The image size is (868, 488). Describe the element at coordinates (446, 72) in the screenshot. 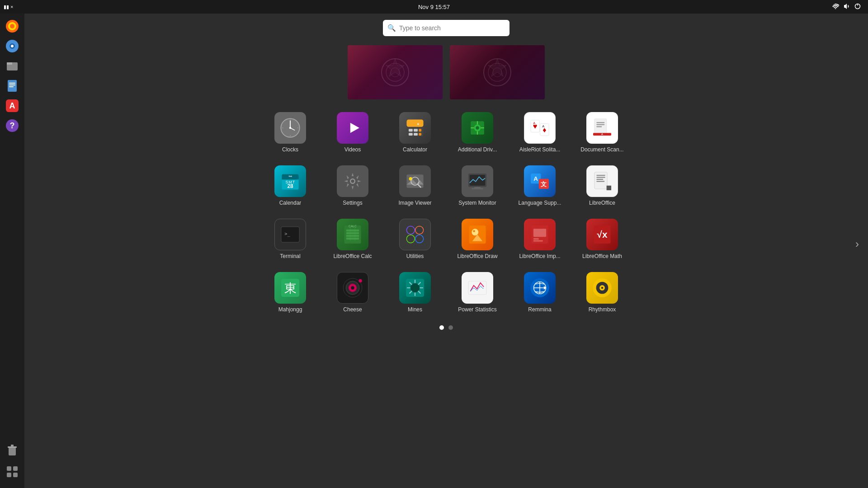

I see `recent-files-row` at that location.